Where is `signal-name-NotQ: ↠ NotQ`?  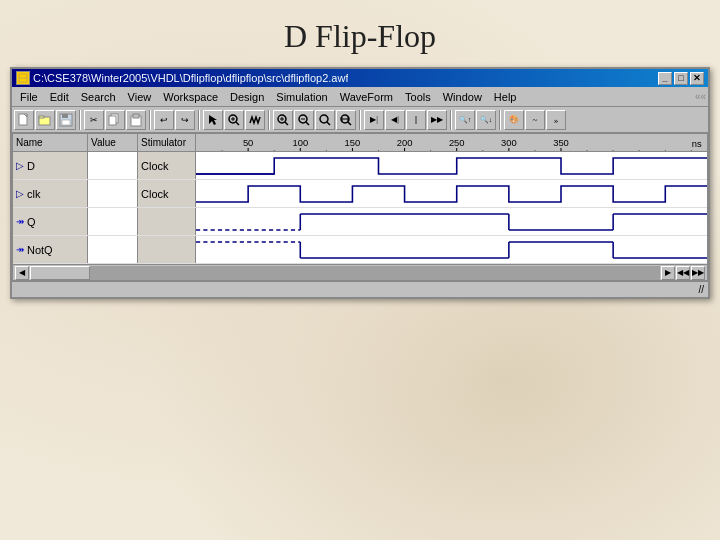 signal-name-NotQ: ↠ NotQ is located at coordinates (50, 250).